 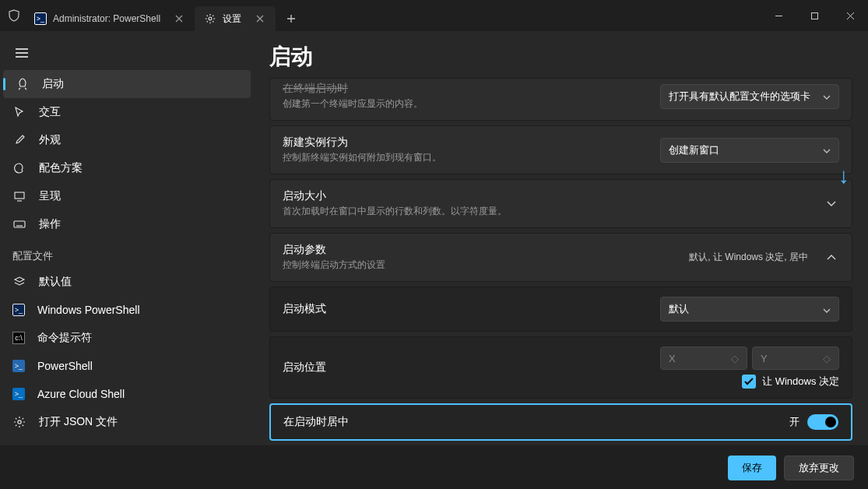 What do you see at coordinates (127, 84) in the screenshot?
I see `sidebar-item-startup: 启动` at bounding box center [127, 84].